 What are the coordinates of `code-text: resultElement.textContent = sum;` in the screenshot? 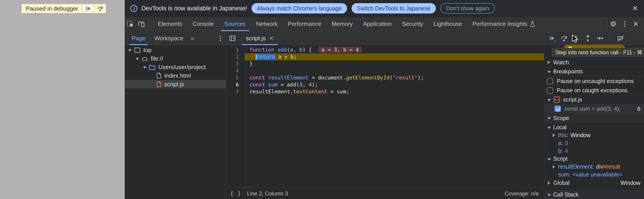 It's located at (297, 92).